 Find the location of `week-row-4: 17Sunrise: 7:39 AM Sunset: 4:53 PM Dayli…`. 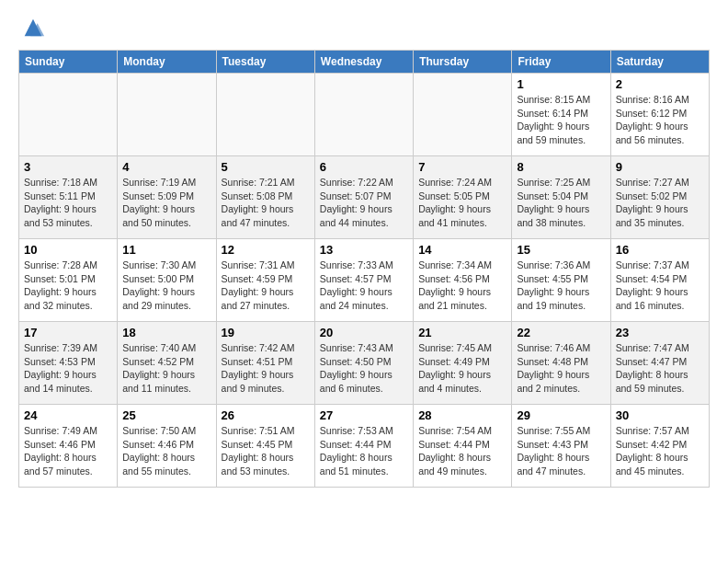

week-row-4: 17Sunrise: 7:39 AM Sunset: 4:53 PM Dayli… is located at coordinates (364, 363).